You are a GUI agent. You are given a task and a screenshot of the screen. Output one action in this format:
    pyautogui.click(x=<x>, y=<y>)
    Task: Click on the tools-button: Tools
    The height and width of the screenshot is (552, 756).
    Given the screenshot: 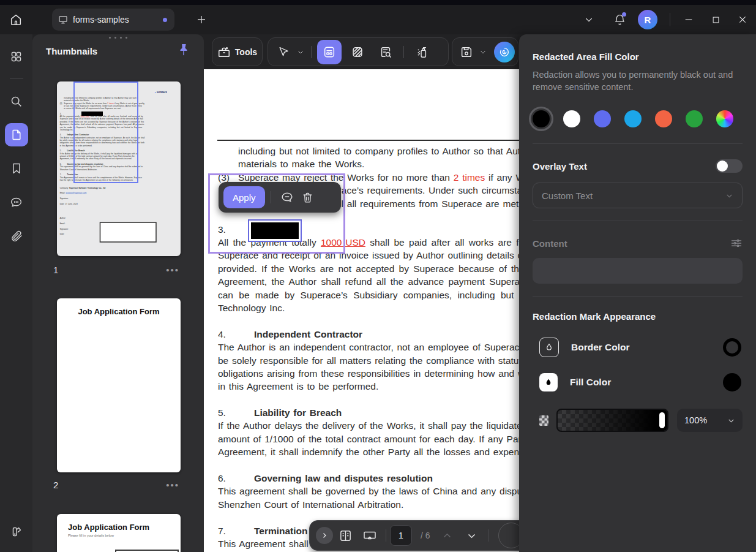 What is the action you would take?
    pyautogui.click(x=238, y=51)
    